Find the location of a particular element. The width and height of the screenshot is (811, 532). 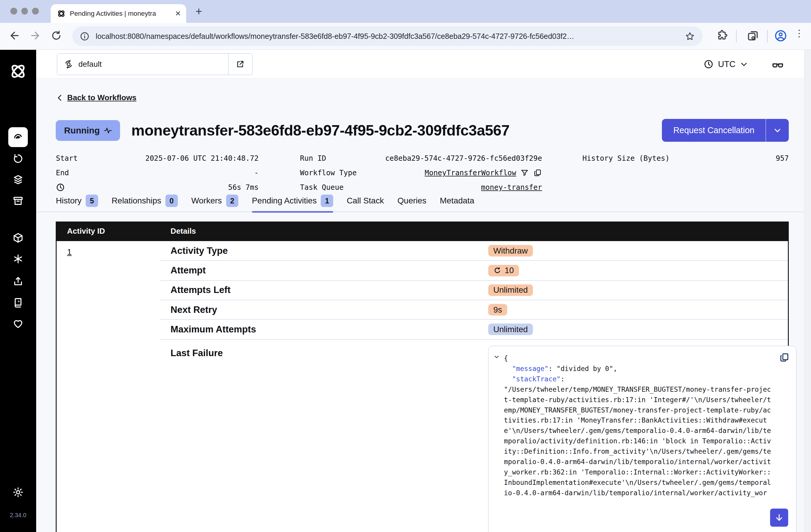

namespace-bar: default UTC is located at coordinates (424, 64).